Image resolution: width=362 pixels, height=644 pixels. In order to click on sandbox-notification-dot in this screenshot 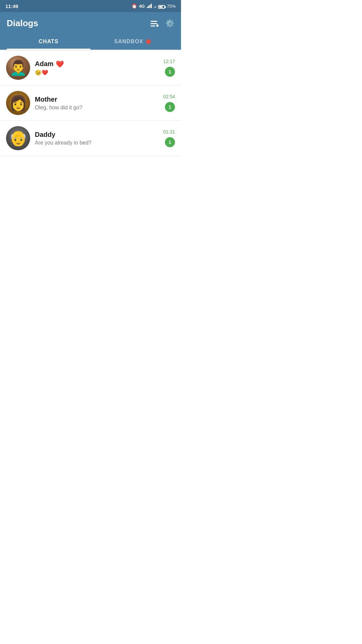, I will do `click(148, 42)`.